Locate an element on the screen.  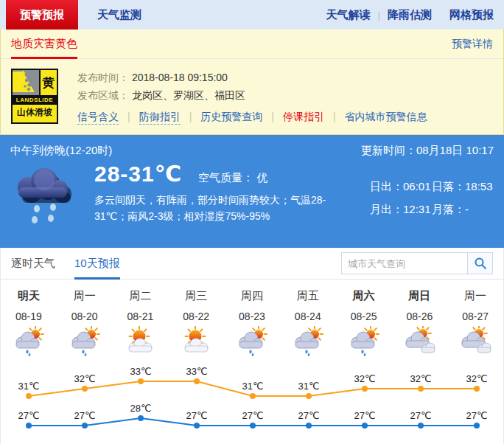
forecast-day: 周一 08-20 is located at coordinates (85, 323).